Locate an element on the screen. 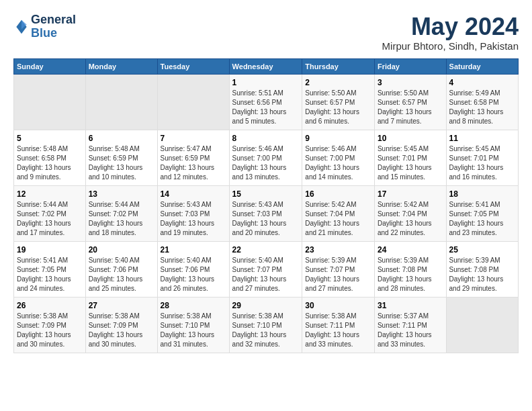 The width and height of the screenshot is (532, 411). day-cell: 7Sunrise: 5:47 AMSunset: 6:59 PMDaylight… is located at coordinates (193, 157).